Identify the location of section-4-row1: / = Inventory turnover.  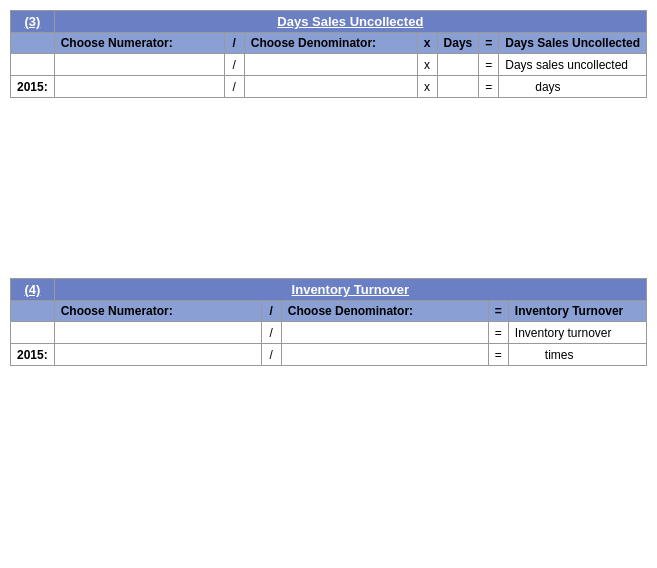
(329, 333).